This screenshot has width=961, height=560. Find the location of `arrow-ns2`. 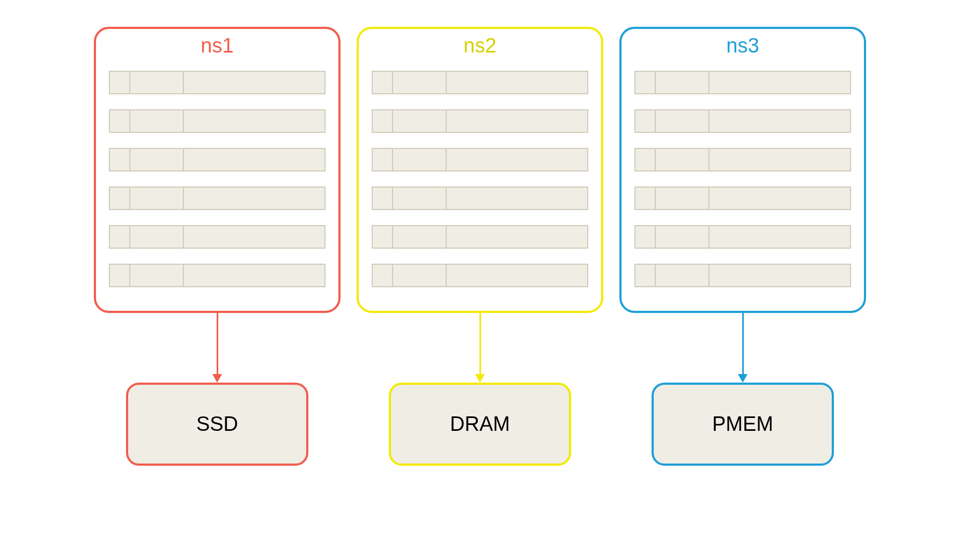

arrow-ns2 is located at coordinates (480, 348).